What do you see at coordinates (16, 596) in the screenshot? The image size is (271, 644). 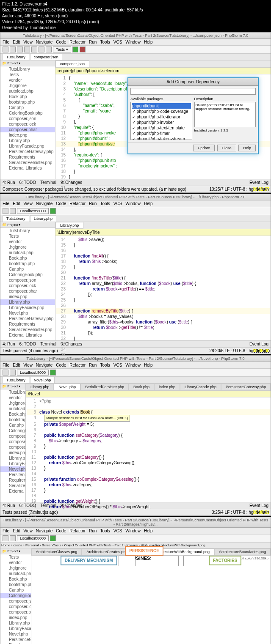 I see `project-tree: 📁 Project ▾ Testsvendor.hgignoreautoload…` at bounding box center [16, 596].